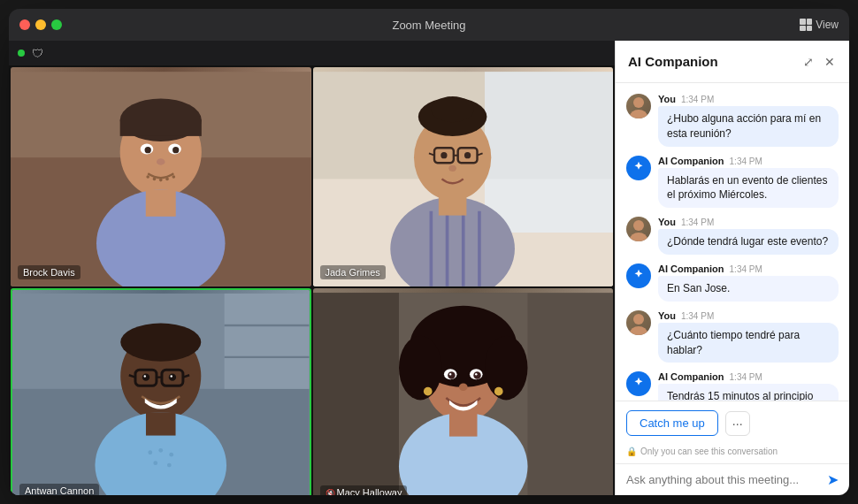 This screenshot has height=504, width=858. What do you see at coordinates (732, 447) in the screenshot?
I see `ai-panel-footer: Catch me up ··· 🔒 Only you can see this …` at bounding box center [732, 447].